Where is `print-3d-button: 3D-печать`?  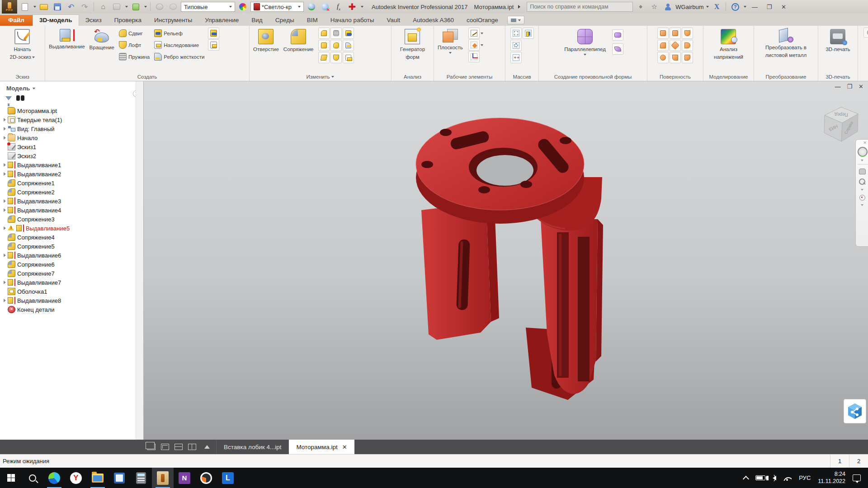
print-3d-button: 3D-печать is located at coordinates (838, 41).